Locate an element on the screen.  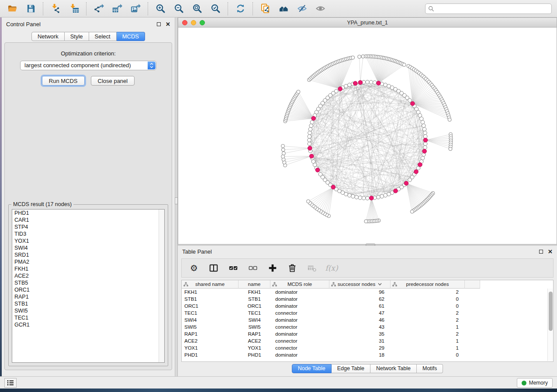
mcds-node-item: YOX1 is located at coordinates (88, 241).